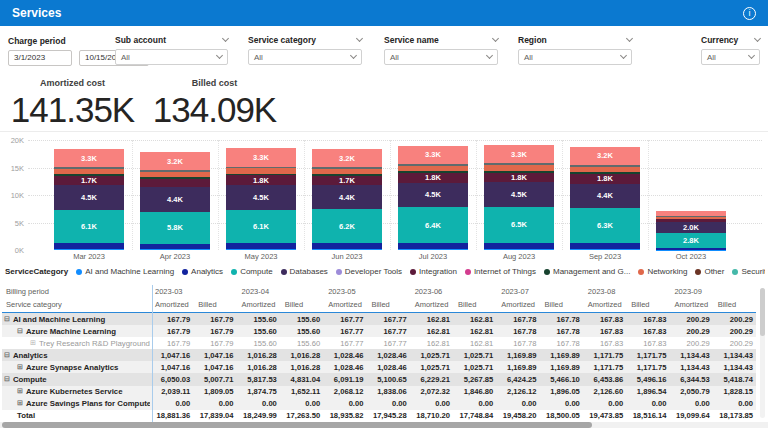 The height and width of the screenshot is (429, 768). I want to click on month-header: 2023-07, so click(540, 292).